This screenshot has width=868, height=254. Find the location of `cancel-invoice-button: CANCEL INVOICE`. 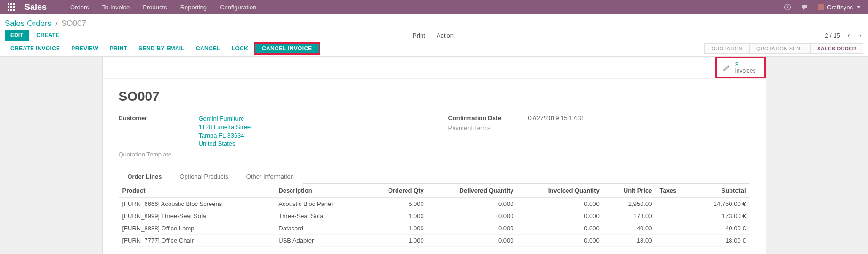

cancel-invoice-button: CANCEL INVOICE is located at coordinates (287, 49).